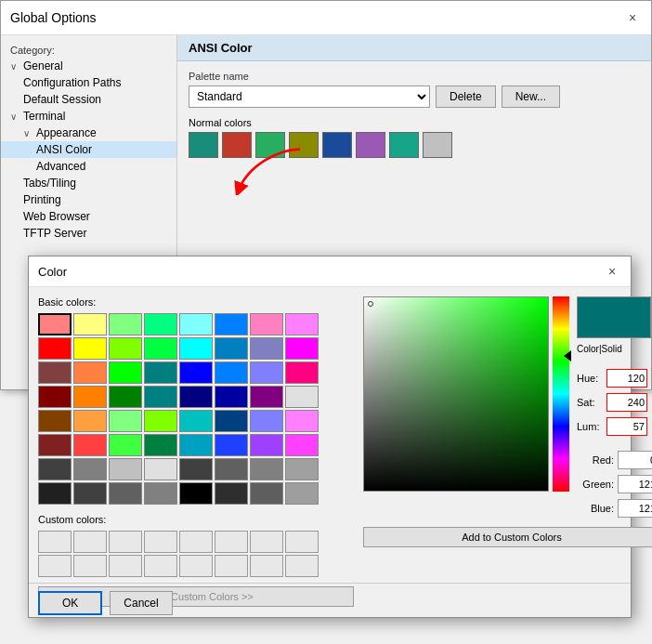  What do you see at coordinates (89, 133) in the screenshot?
I see `sidebar-item-appearance: ∨ Appearance` at bounding box center [89, 133].